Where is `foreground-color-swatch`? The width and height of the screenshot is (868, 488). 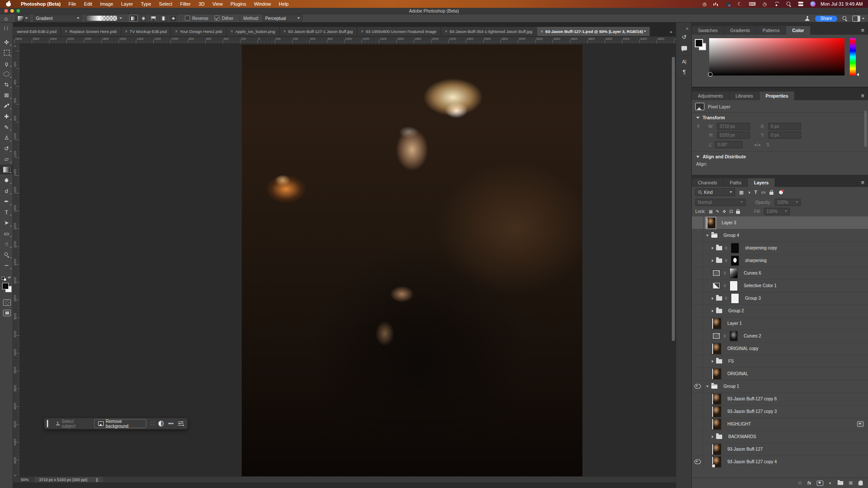
foreground-color-swatch is located at coordinates (699, 43).